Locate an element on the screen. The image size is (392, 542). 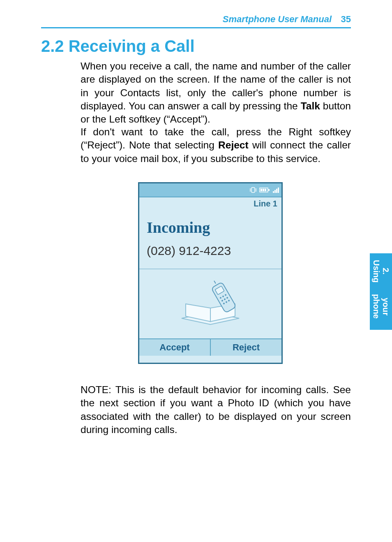
signal-icon is located at coordinates (276, 190).